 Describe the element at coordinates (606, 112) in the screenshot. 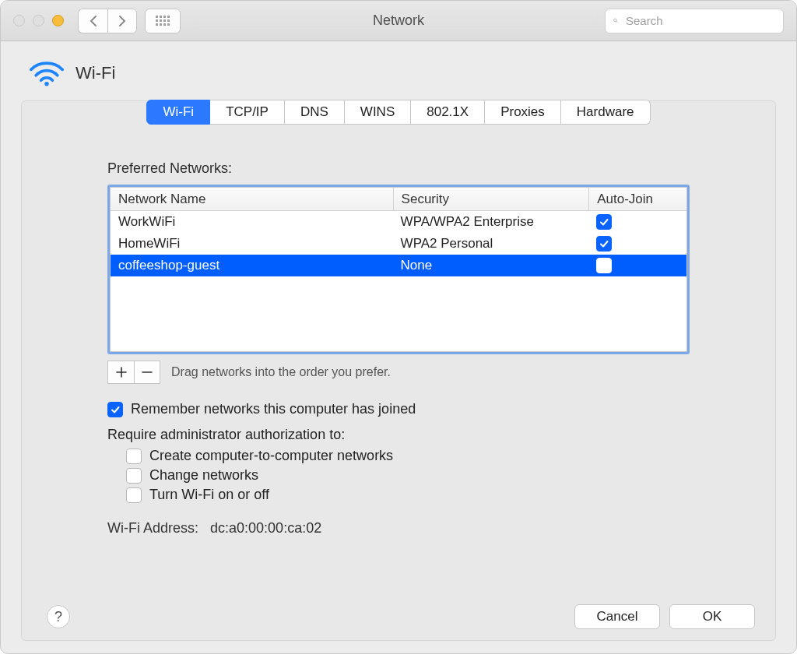

I see `tab-hardware: Hardware` at that location.